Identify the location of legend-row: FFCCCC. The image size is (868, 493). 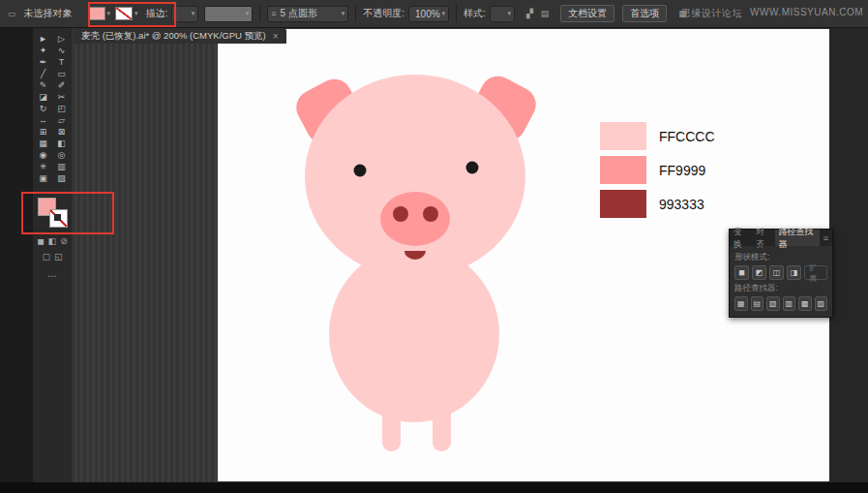
(658, 136).